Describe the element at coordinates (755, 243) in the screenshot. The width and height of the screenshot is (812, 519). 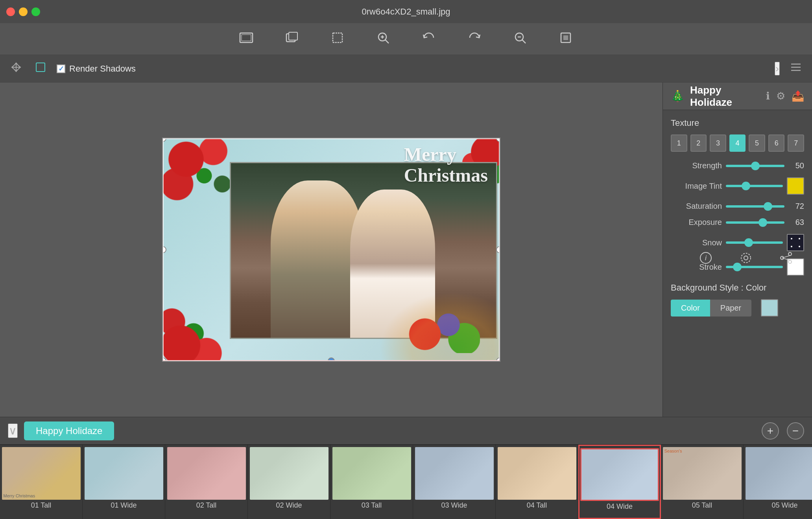
I see `snow-slider` at that location.